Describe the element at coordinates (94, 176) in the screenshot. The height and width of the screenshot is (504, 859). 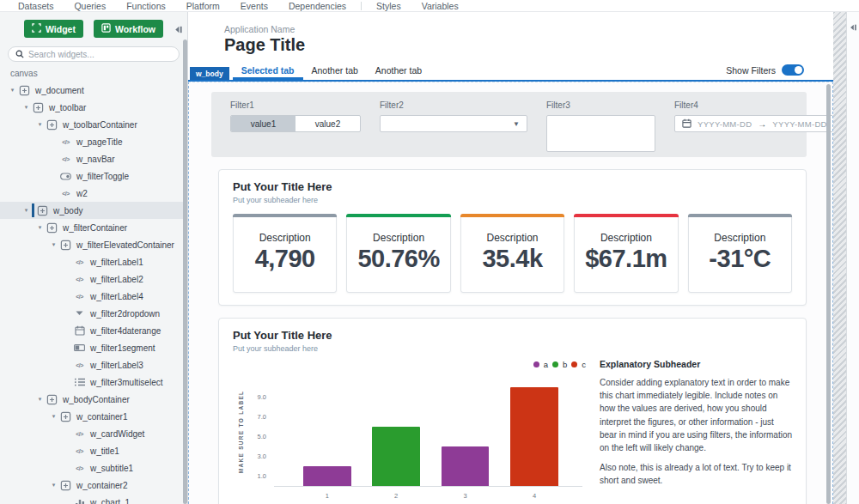
I see `tree-item-w_filterToggle: w_filterToggle` at that location.